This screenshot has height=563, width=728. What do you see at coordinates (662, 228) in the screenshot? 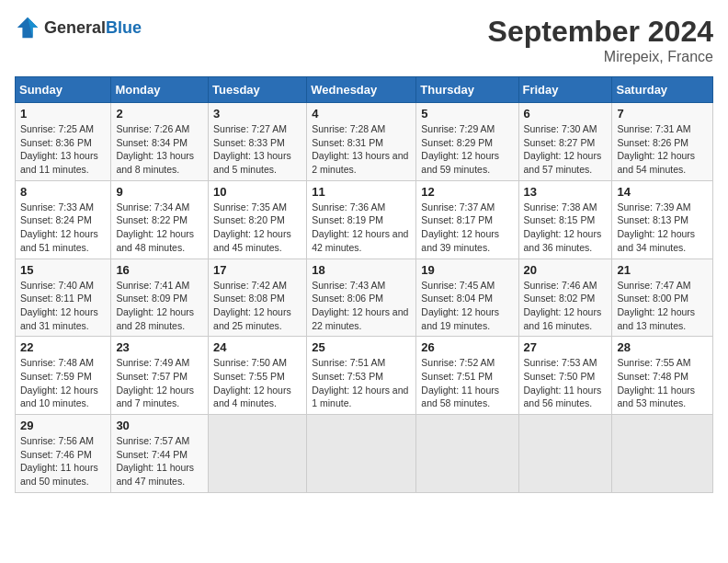
I see `day-info: Sunrise: 7:39 AMSunset: 8:13 PMDaylight:…` at bounding box center [662, 228].